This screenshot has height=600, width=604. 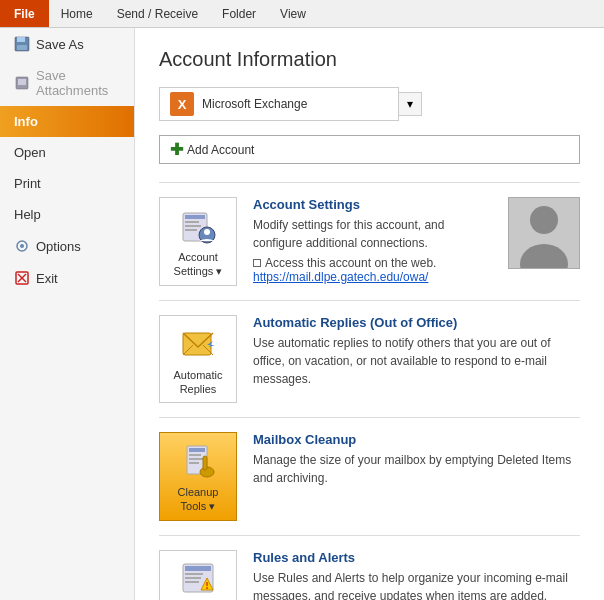 I want to click on exit-icon, so click(x=22, y=278).